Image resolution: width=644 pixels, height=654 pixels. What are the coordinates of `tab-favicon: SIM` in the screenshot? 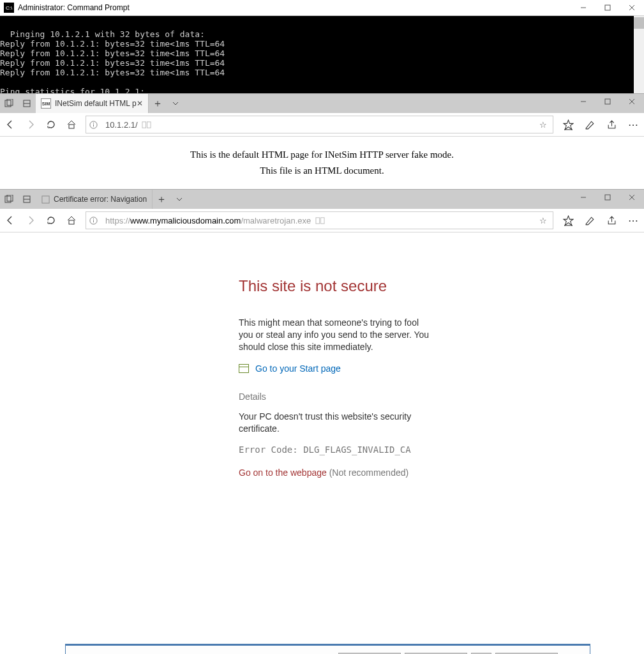 It's located at (46, 103).